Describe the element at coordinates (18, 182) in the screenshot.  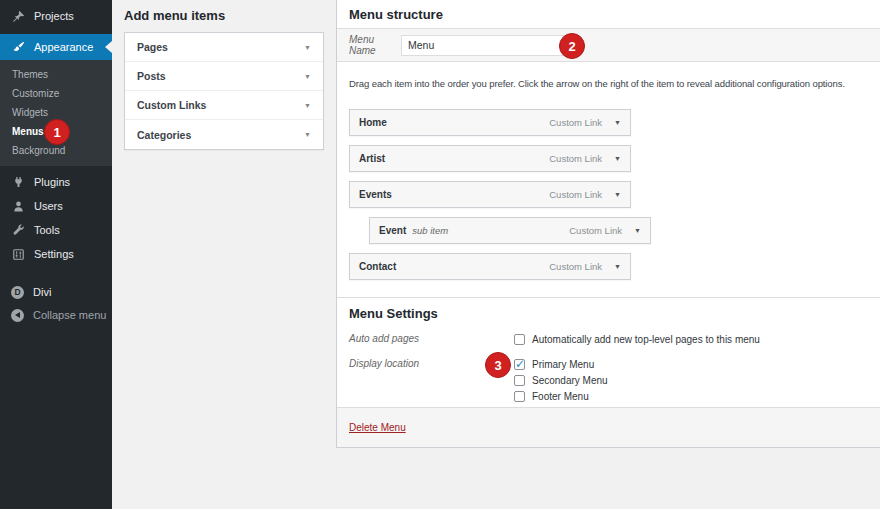
I see `plug-icon` at that location.